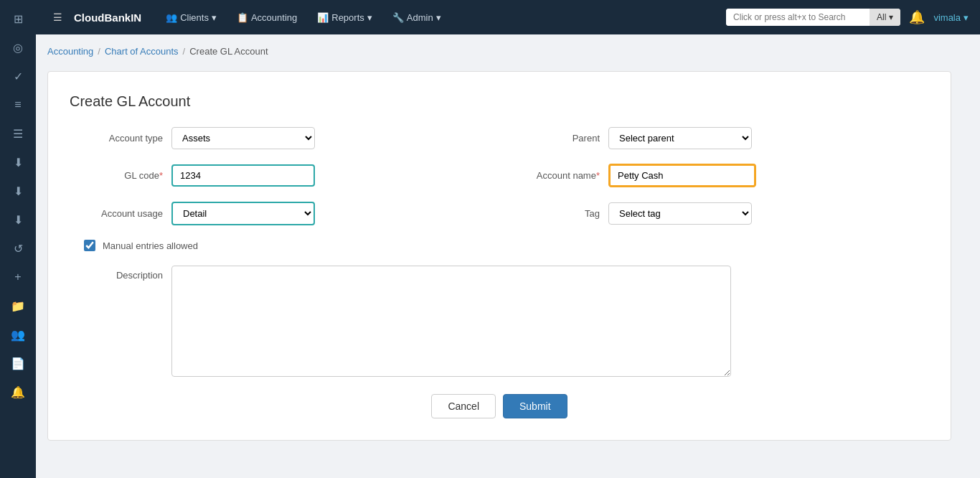 This screenshot has height=478, width=980. I want to click on navbar: ☰ CloudBankIN 👥 Clients ▾ 📋 Accounting 📊…, so click(508, 17).